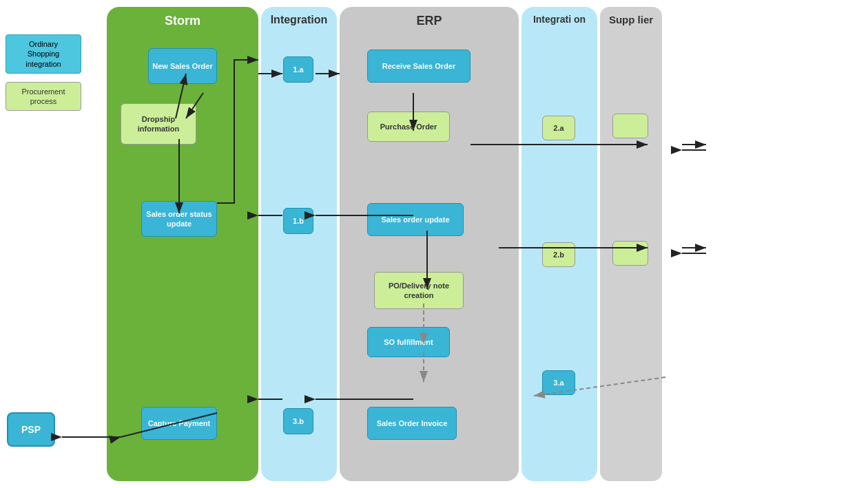 This screenshot has height=488, width=868. What do you see at coordinates (183, 18) in the screenshot?
I see `lane-storm-title: Storm` at bounding box center [183, 18].